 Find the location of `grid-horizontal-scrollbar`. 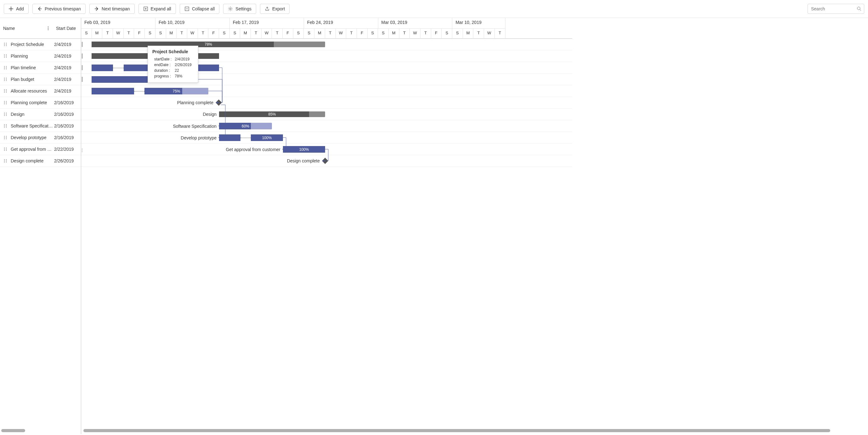

grid-horizontal-scrollbar is located at coordinates (13, 431).